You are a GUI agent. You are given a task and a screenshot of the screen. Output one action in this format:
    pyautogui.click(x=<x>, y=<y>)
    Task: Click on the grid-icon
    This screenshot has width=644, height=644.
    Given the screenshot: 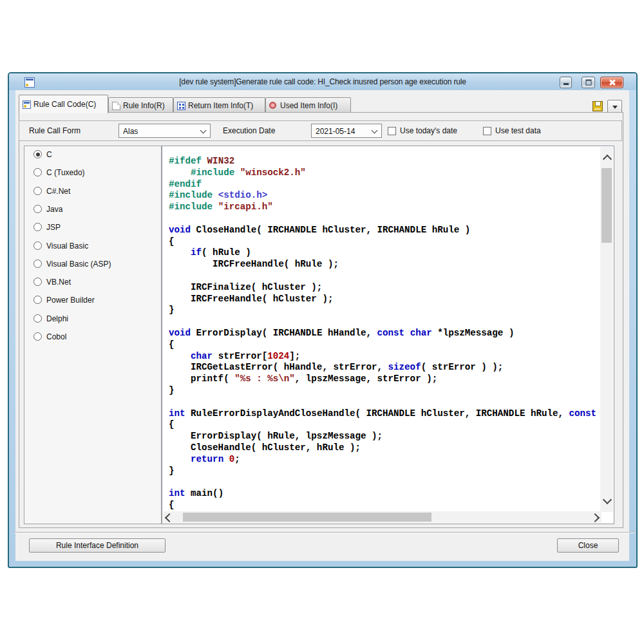 What is the action you would take?
    pyautogui.click(x=182, y=106)
    